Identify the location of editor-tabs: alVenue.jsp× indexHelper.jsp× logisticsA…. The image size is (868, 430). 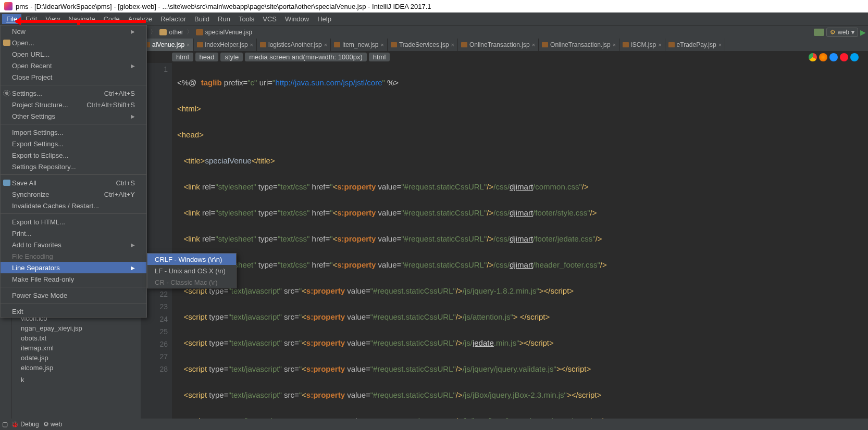
(504, 45).